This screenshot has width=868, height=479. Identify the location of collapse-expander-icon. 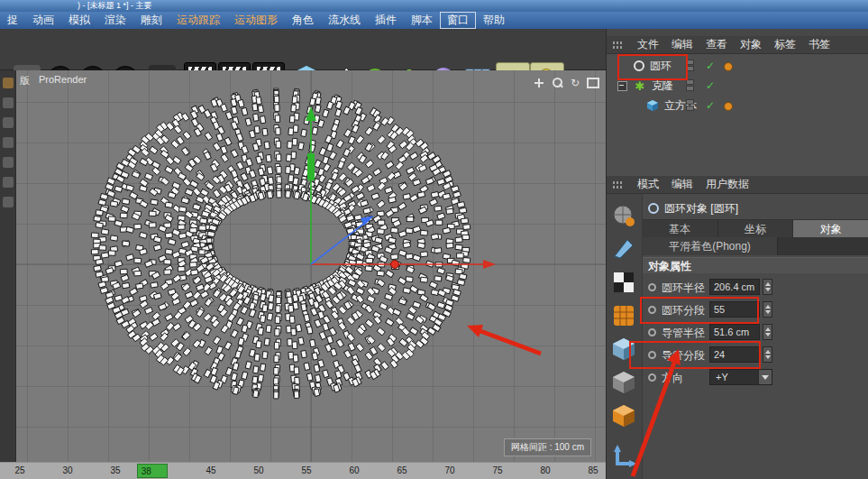
(622, 87).